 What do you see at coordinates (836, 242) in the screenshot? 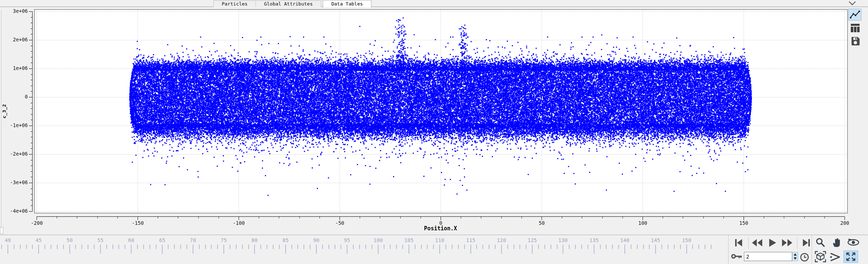
I see `pan-button` at bounding box center [836, 242].